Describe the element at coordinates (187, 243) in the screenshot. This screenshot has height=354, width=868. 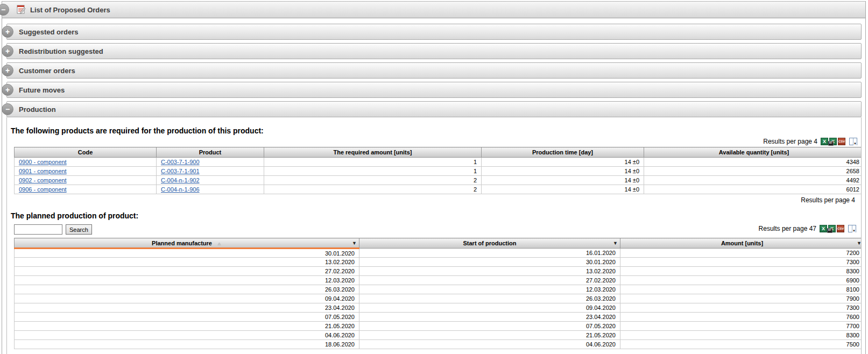
I see `column-header-planned-manufacture: Planned manufacture ▲ ▼` at that location.